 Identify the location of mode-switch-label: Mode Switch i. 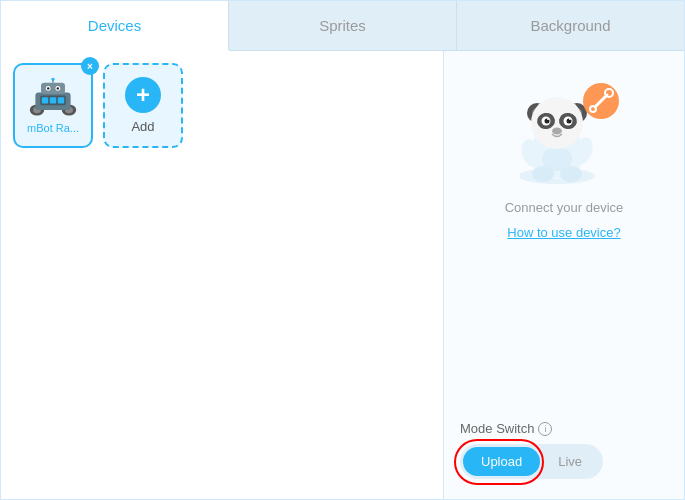
(506, 428).